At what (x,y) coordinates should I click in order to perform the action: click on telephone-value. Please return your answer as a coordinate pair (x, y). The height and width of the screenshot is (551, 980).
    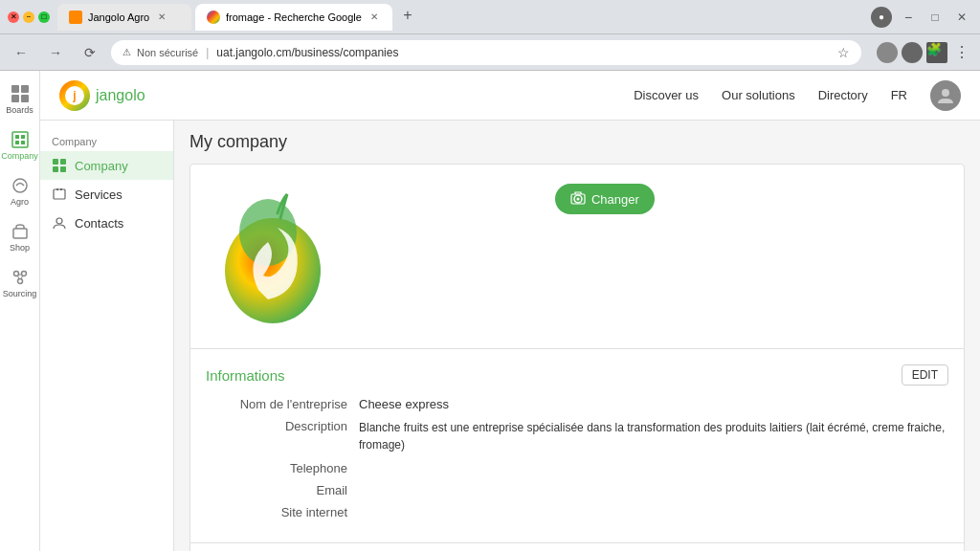
    Looking at the image, I should click on (654, 469).